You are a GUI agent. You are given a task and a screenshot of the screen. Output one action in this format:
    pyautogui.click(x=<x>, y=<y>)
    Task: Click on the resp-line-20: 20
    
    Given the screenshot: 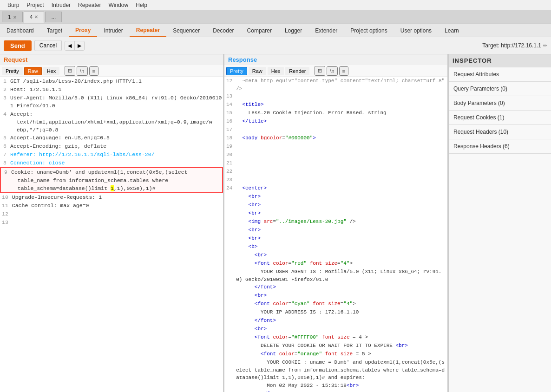 What is the action you would take?
    pyautogui.click(x=336, y=155)
    